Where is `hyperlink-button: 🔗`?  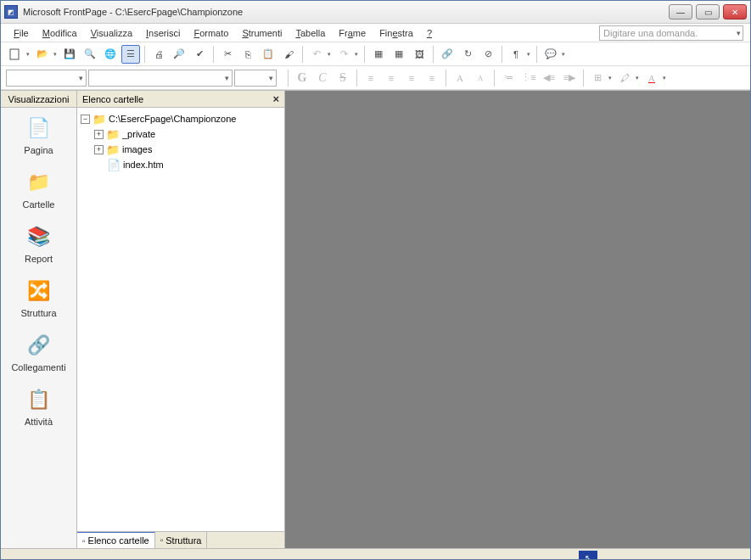 hyperlink-button: 🔗 is located at coordinates (447, 54).